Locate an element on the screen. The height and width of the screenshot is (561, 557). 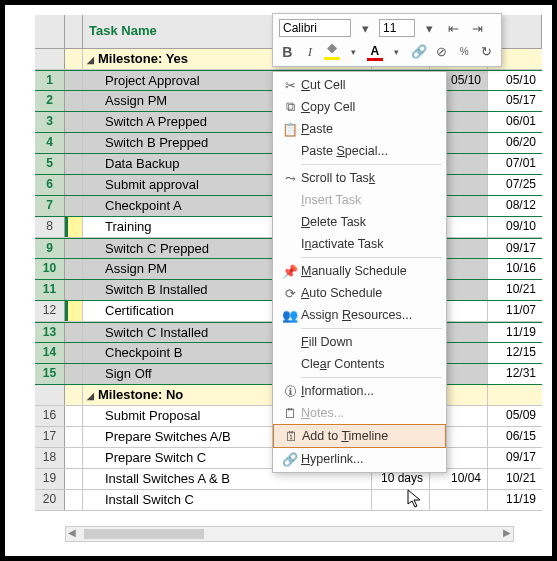
indent-icon: ⇥ is located at coordinates (477, 28).